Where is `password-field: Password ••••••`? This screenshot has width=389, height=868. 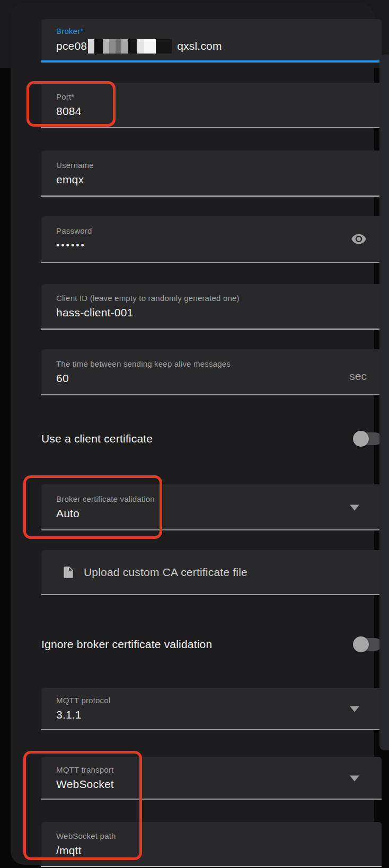
password-field: Password •••••• is located at coordinates (211, 240).